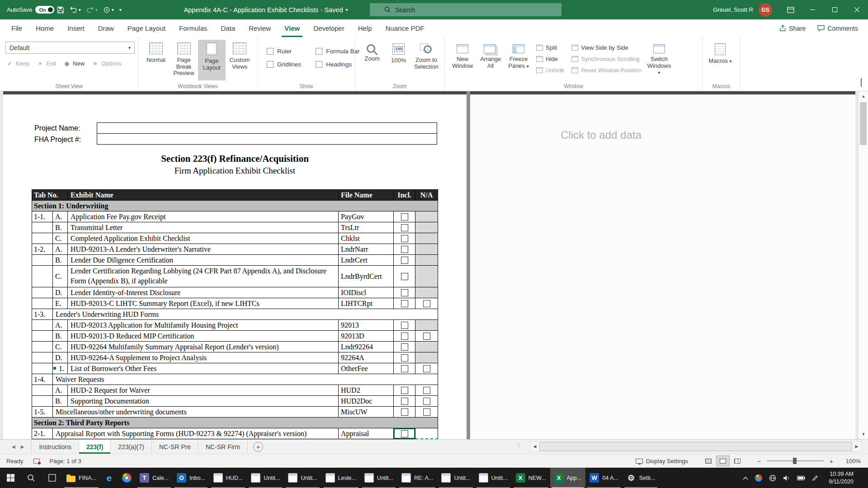 The height and width of the screenshot is (488, 868). What do you see at coordinates (696, 446) in the screenshot?
I see `horizontal-scroll-thumb` at bounding box center [696, 446].